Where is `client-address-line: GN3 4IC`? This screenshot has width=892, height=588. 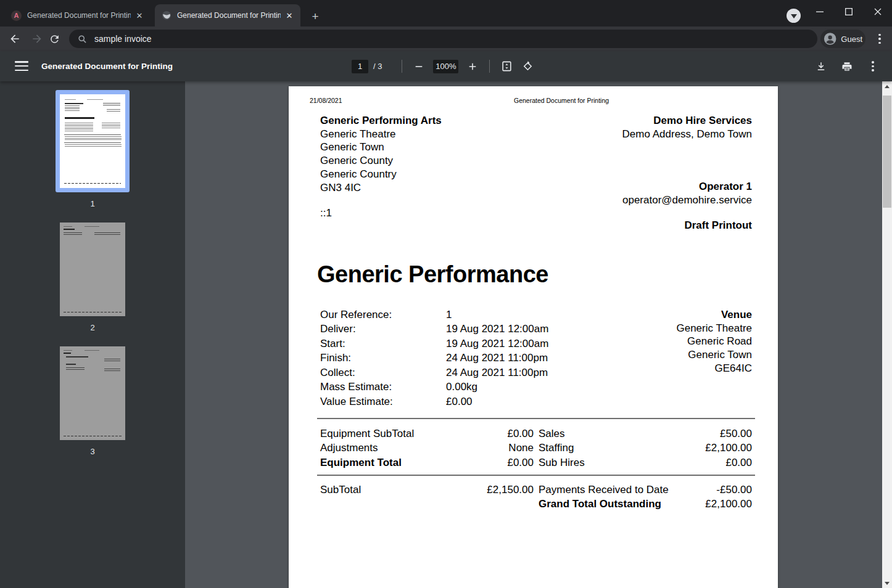 client-address-line: GN3 4IC is located at coordinates (381, 188).